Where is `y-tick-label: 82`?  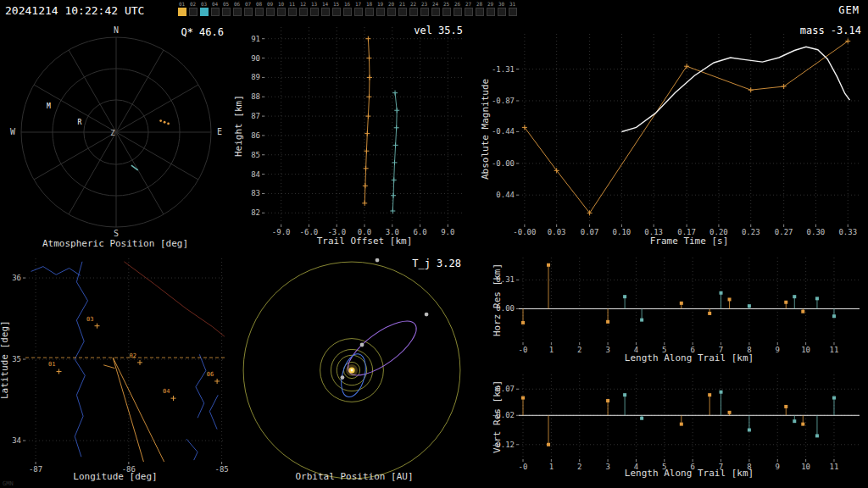
y-tick-label: 82 is located at coordinates (256, 213).